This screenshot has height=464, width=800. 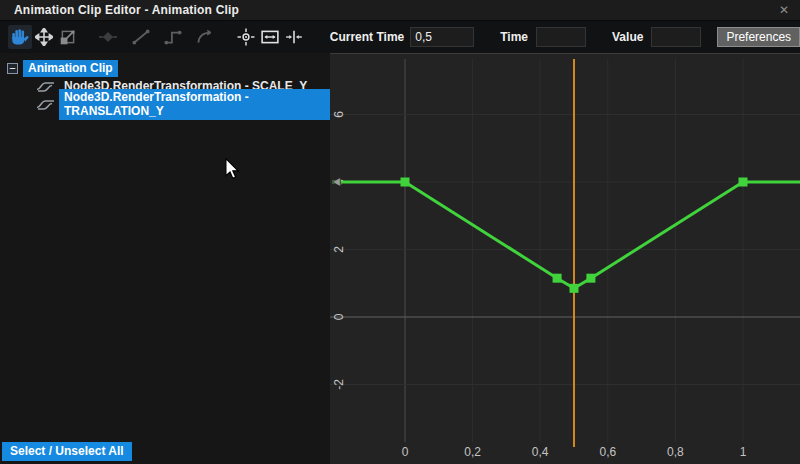 I want to click on step-curve-icon, so click(x=173, y=37).